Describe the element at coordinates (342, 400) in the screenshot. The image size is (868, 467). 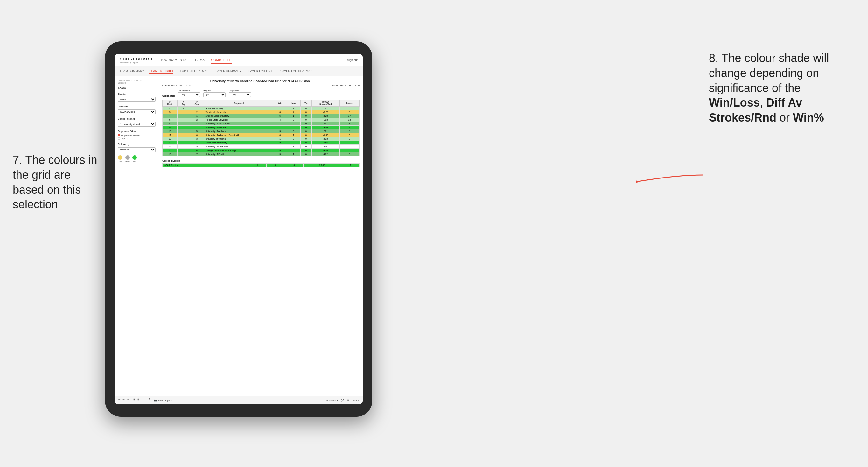
I see `comment-icon: 💬` at that location.